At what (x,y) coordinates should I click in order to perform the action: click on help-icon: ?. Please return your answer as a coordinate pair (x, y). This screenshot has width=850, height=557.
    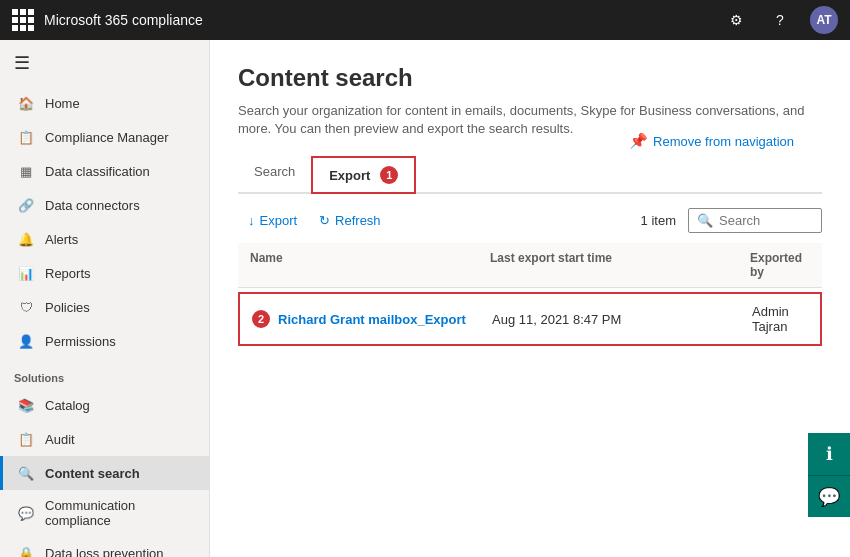
    Looking at the image, I should click on (780, 20).